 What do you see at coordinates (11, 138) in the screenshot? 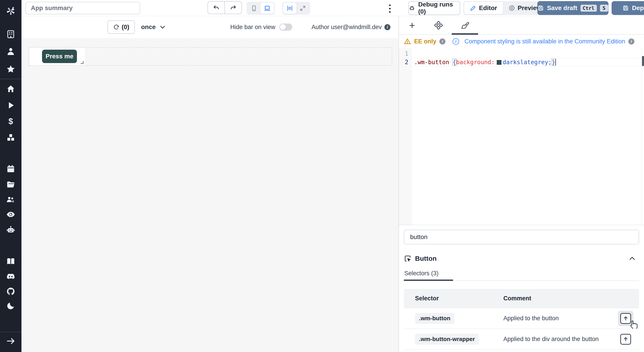
I see `resources-cubes-icon` at bounding box center [11, 138].